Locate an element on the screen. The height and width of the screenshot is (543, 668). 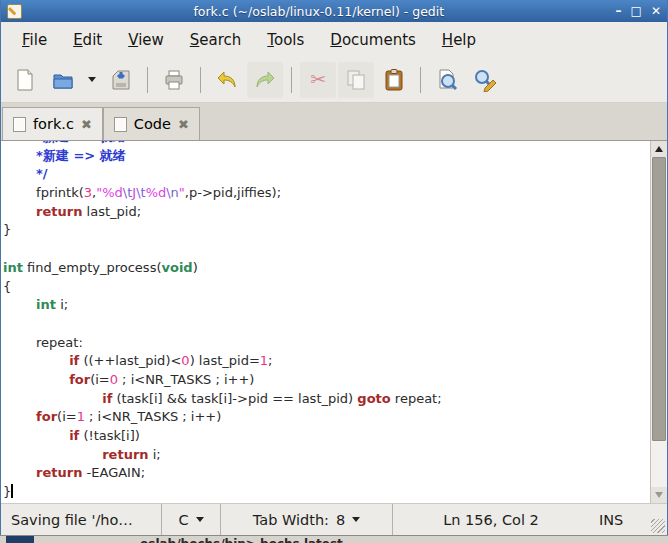
minimize-icon: – is located at coordinates (619, 11).